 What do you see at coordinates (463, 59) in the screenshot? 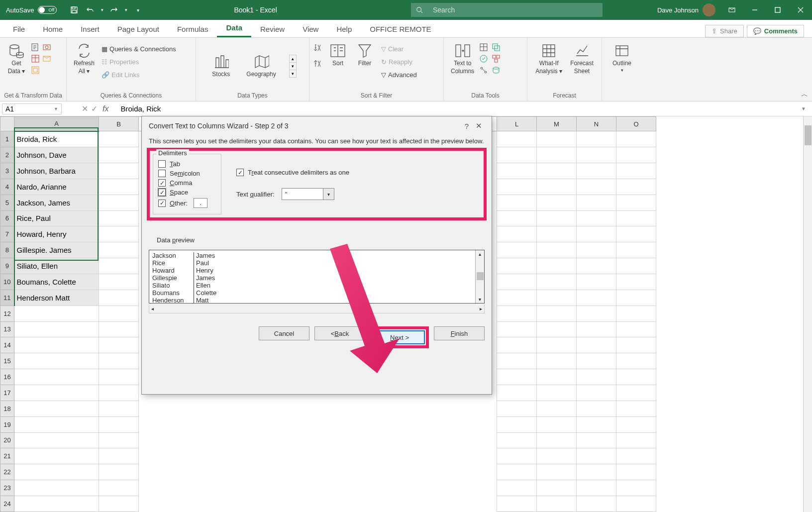
I see `text-to-columns-button: Text toColumns` at bounding box center [463, 59].